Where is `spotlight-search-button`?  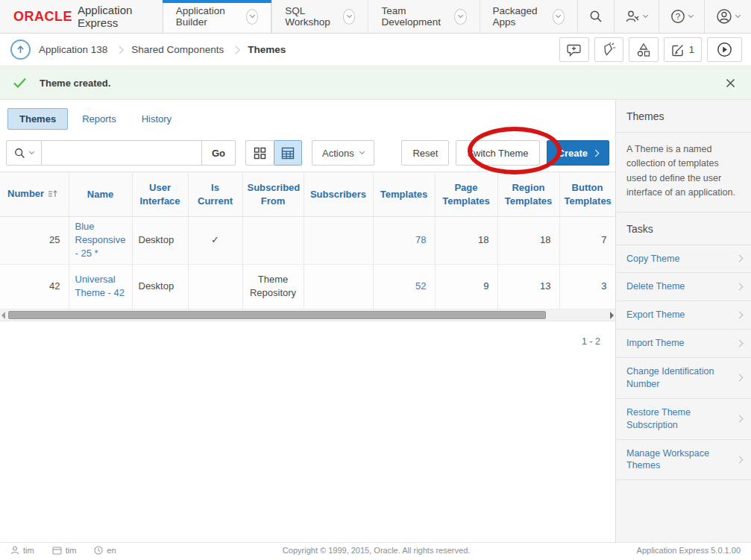 spotlight-search-button is located at coordinates (609, 49).